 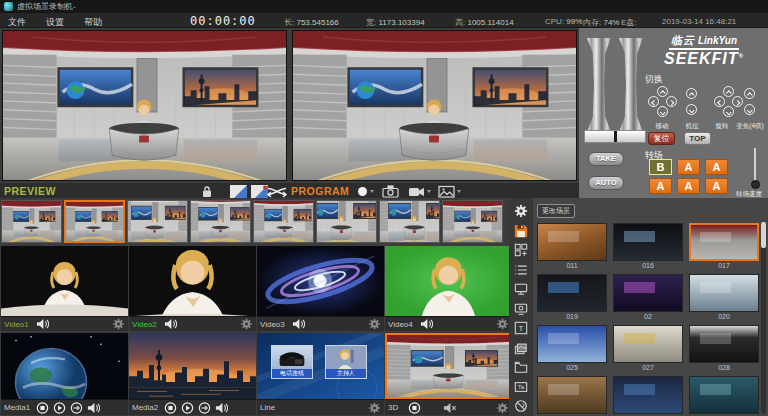 I want to click on slider-knob, so click(x=756, y=184).